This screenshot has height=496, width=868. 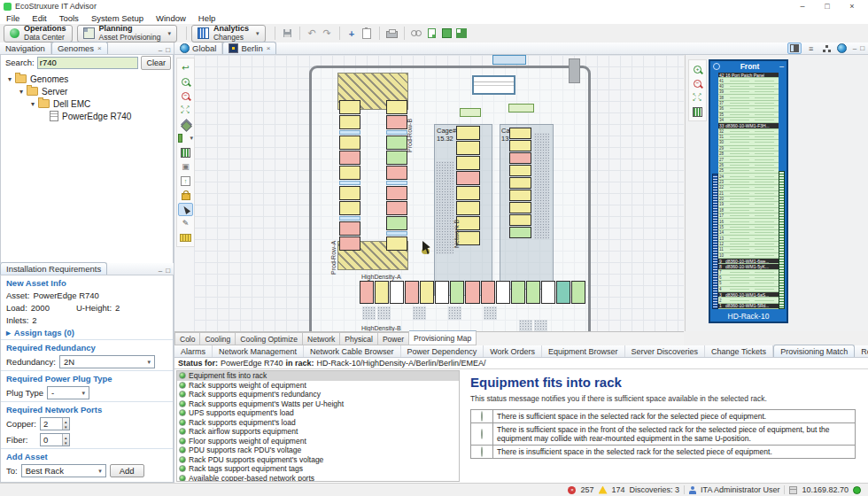 What do you see at coordinates (186, 138) in the screenshot?
I see `floor-paint-icon: ▾` at bounding box center [186, 138].